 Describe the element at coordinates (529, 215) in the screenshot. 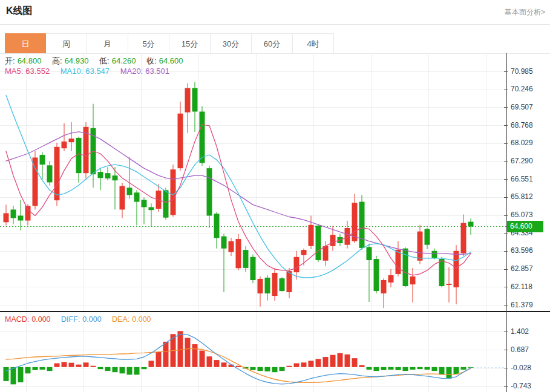

I see `axis-tick-label: 65.073` at that location.